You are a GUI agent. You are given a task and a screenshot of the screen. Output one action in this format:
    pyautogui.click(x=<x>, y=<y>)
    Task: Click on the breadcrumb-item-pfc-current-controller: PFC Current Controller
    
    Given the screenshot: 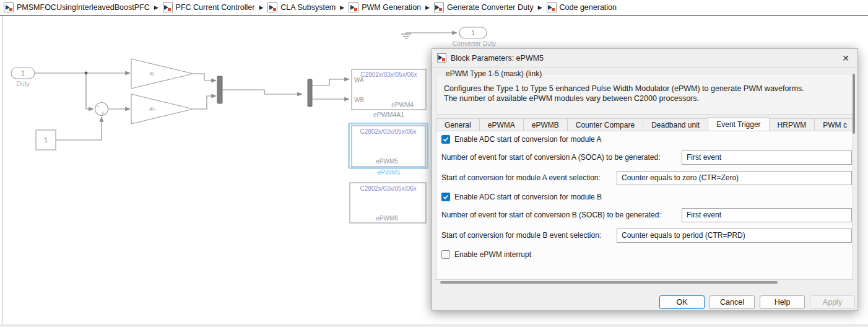 What is the action you would take?
    pyautogui.click(x=209, y=7)
    